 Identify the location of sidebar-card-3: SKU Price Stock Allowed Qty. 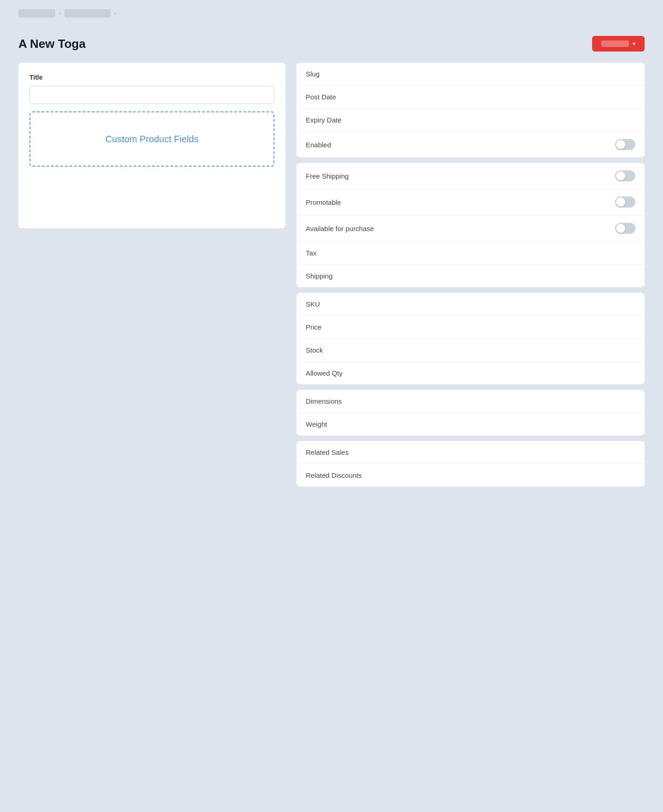
(471, 339).